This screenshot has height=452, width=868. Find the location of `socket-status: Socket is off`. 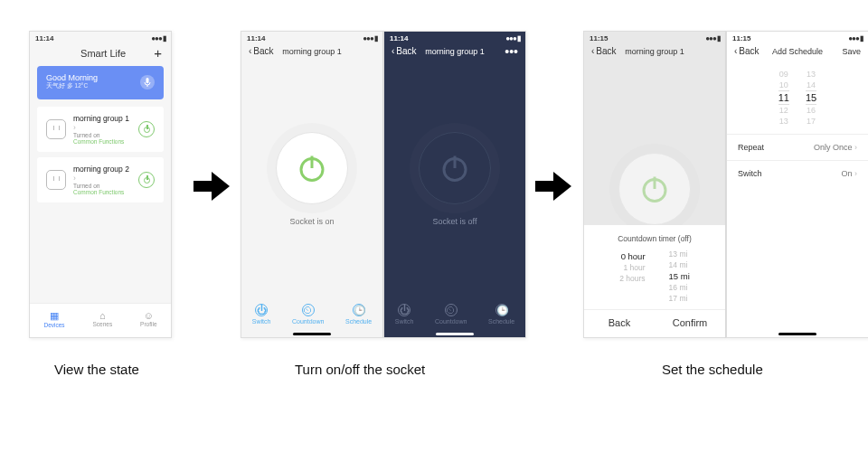

socket-status: Socket is off is located at coordinates (456, 221).